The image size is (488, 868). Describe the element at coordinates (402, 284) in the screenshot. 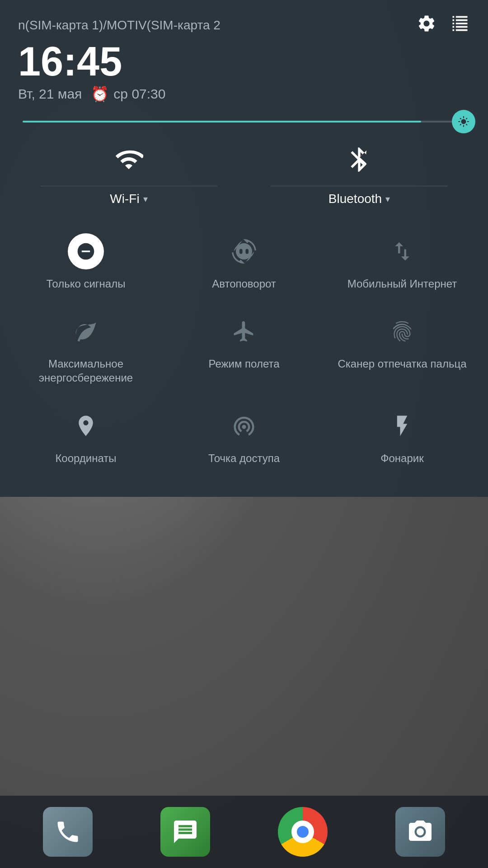

I see `mobile-data-label: Мобильный Интернет` at that location.